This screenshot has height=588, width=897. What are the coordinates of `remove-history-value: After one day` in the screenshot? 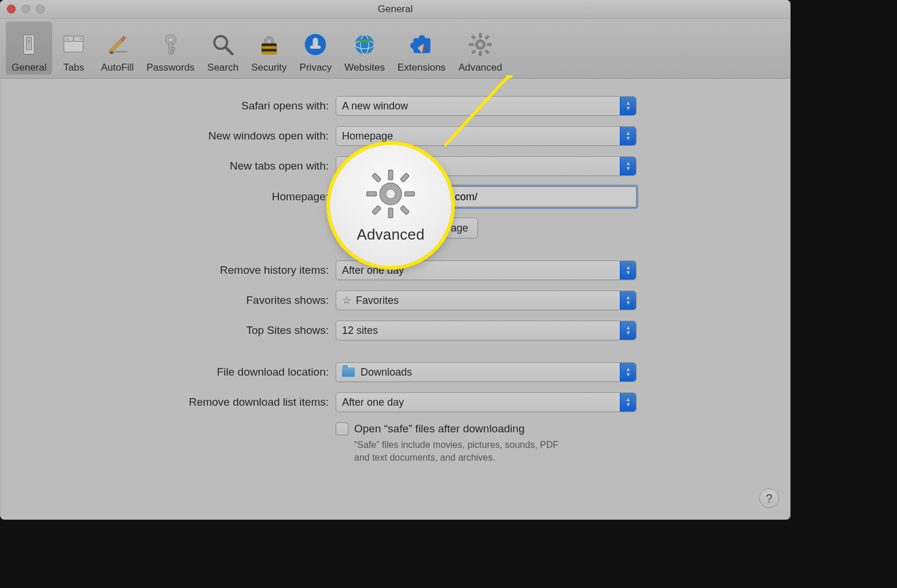 It's located at (373, 271).